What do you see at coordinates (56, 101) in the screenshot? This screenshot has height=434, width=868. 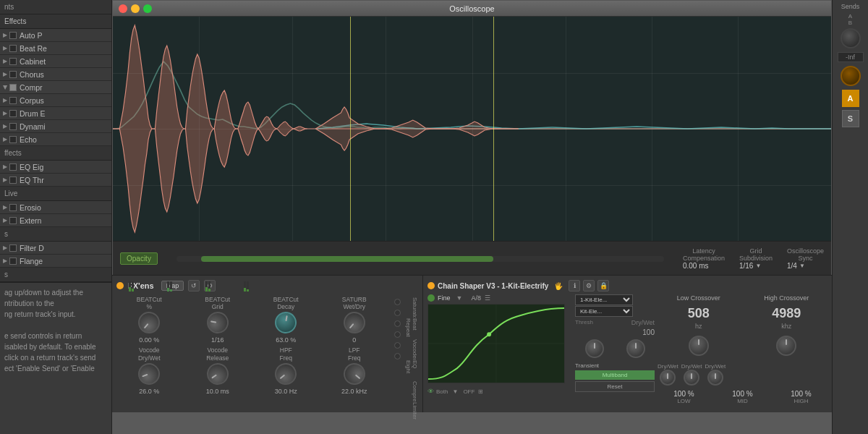 I see `sidebar-item-corpus: ▶ Corpus` at bounding box center [56, 101].